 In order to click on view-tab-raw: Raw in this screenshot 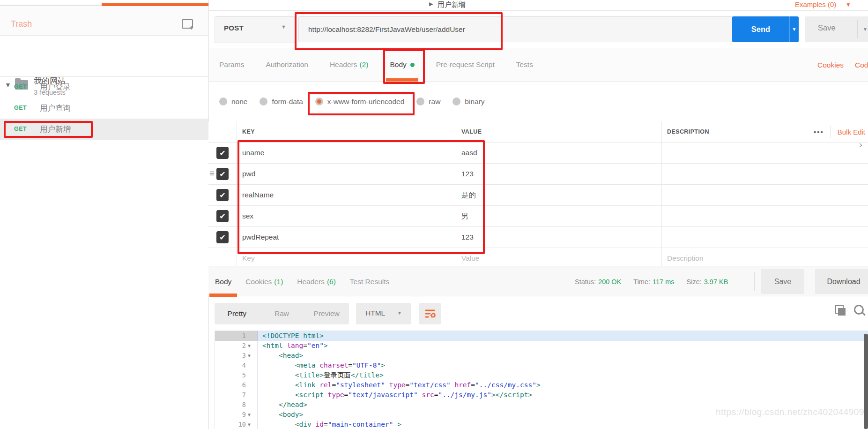, I will do `click(282, 314)`.